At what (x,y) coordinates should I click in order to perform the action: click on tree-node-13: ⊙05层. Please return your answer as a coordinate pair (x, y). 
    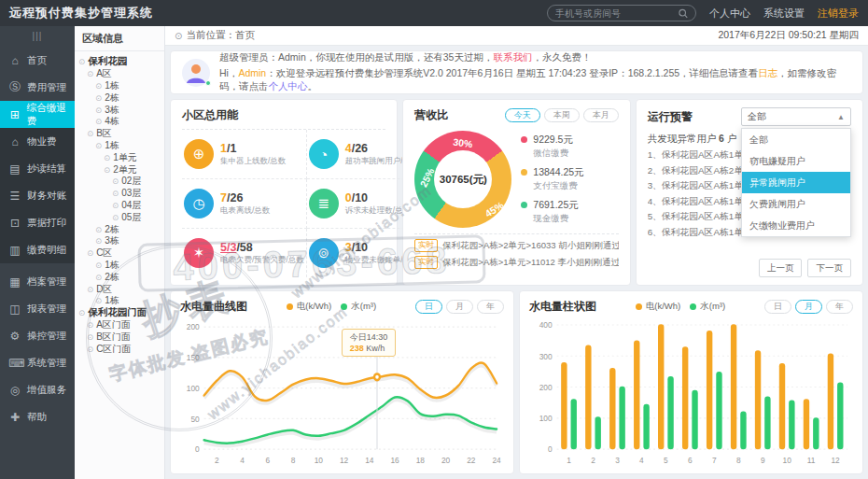
    Looking at the image, I should click on (119, 217).